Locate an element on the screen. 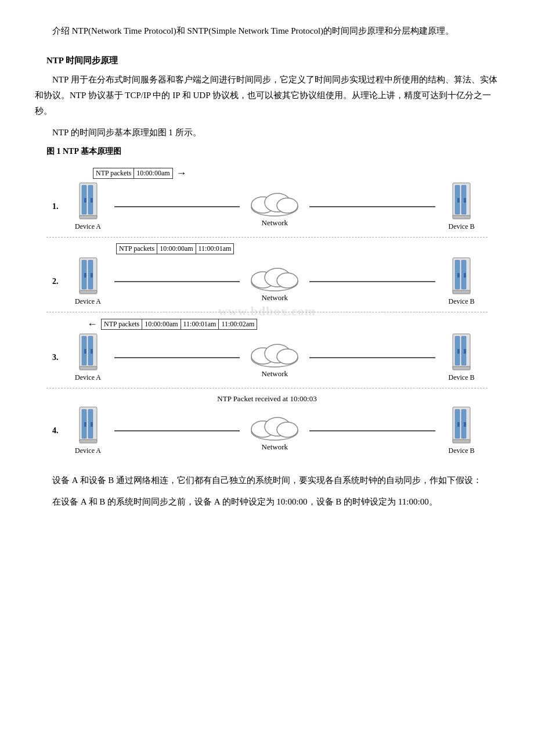  time-box-1a: 10:00:00am is located at coordinates (153, 173).